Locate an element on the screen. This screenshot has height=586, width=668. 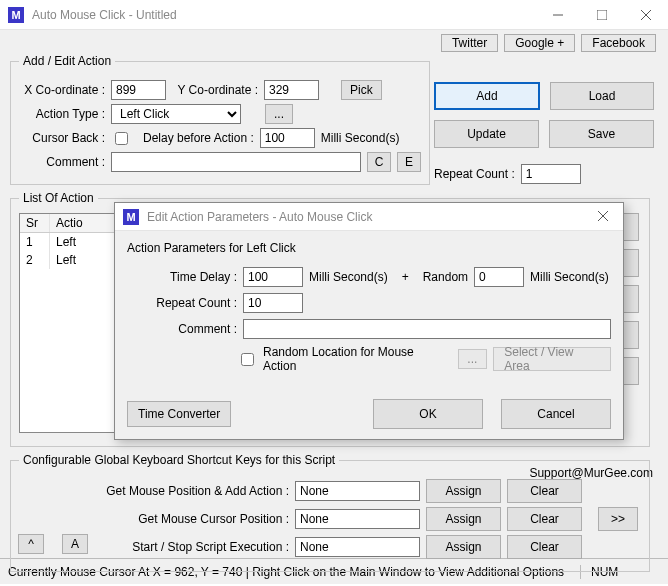
timedelay-input is located at coordinates (273, 277).